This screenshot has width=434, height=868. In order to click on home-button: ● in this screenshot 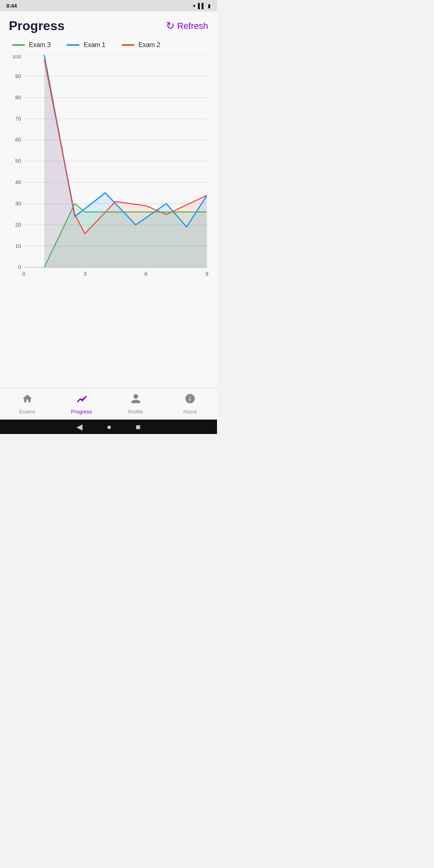, I will do `click(109, 427)`.